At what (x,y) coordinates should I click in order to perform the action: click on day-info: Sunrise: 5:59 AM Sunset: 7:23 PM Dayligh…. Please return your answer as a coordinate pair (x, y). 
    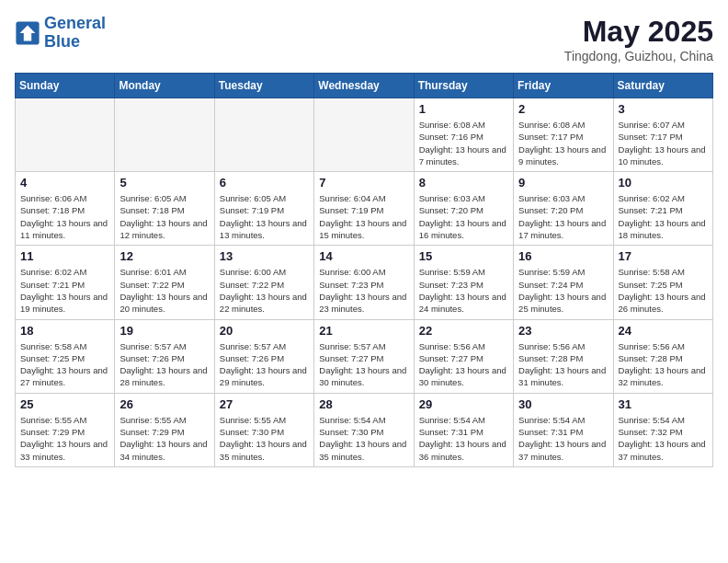
    Looking at the image, I should click on (463, 291).